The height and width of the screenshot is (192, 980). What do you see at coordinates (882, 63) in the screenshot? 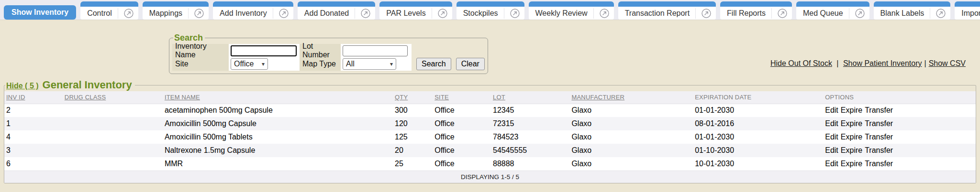
I see `show-patient-inventory-link: Show Patient Inventory` at bounding box center [882, 63].